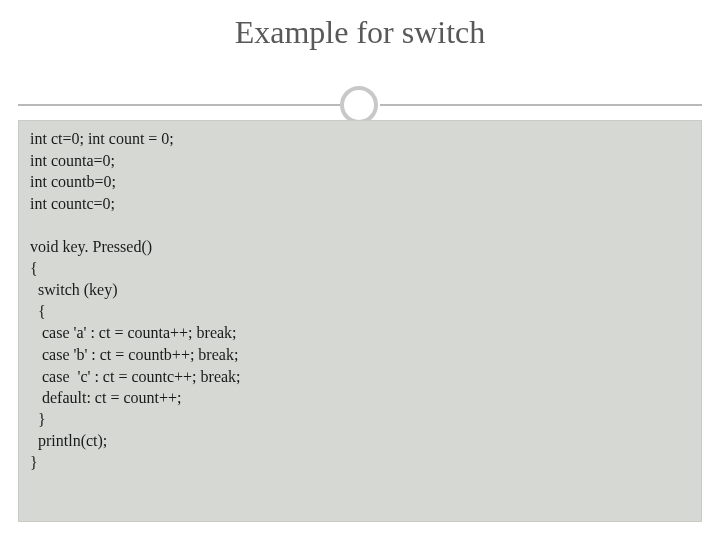 This screenshot has height=540, width=720. What do you see at coordinates (102, 138) in the screenshot?
I see `code-line: int ct=0; int count = 0;` at bounding box center [102, 138].